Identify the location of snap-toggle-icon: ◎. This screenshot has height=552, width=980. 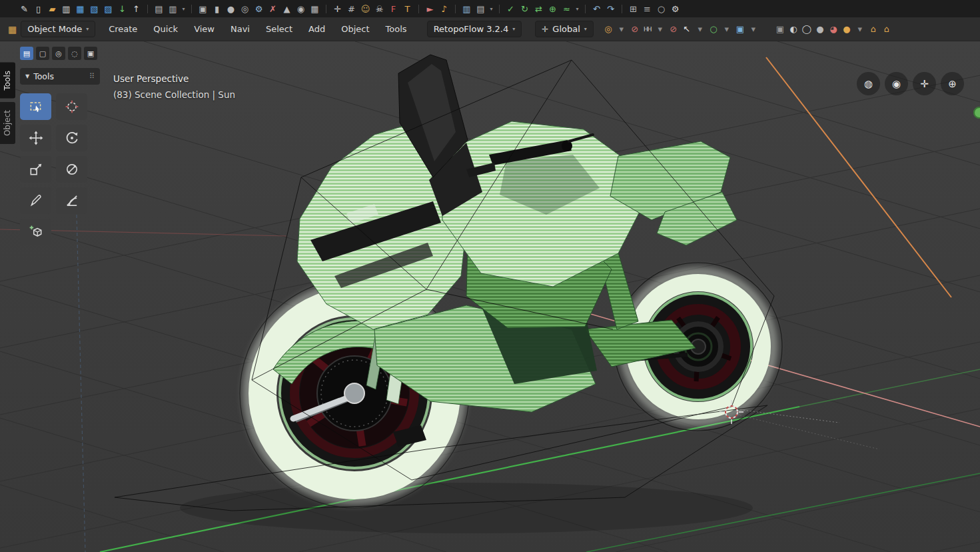
(608, 29).